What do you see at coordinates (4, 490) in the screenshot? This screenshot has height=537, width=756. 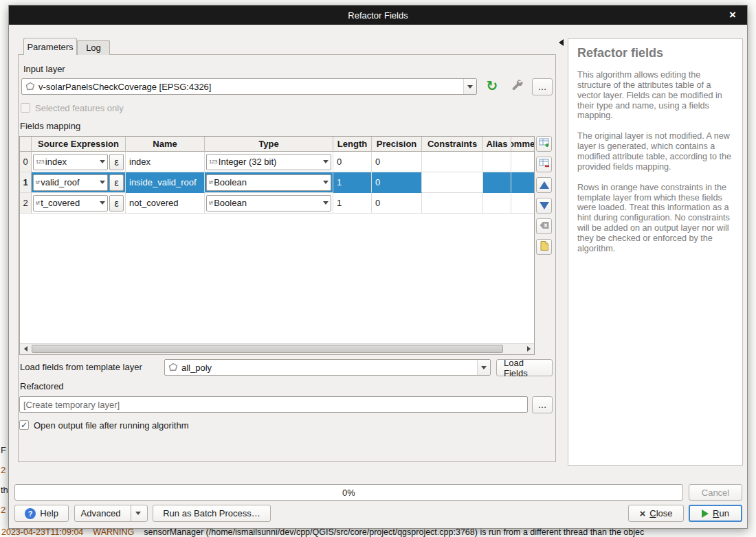 I see `background-log-fragment: th` at bounding box center [4, 490].